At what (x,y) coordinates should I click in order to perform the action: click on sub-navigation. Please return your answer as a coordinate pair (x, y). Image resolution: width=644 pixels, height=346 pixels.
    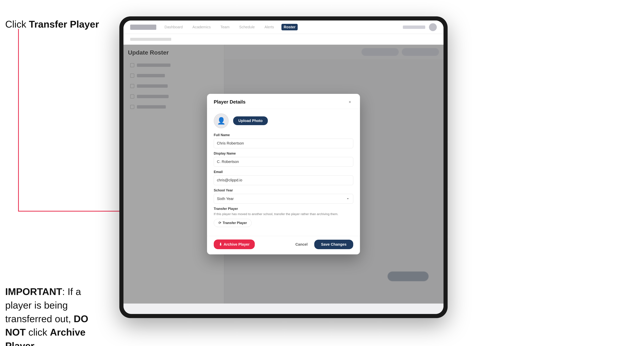
    Looking at the image, I should click on (284, 39).